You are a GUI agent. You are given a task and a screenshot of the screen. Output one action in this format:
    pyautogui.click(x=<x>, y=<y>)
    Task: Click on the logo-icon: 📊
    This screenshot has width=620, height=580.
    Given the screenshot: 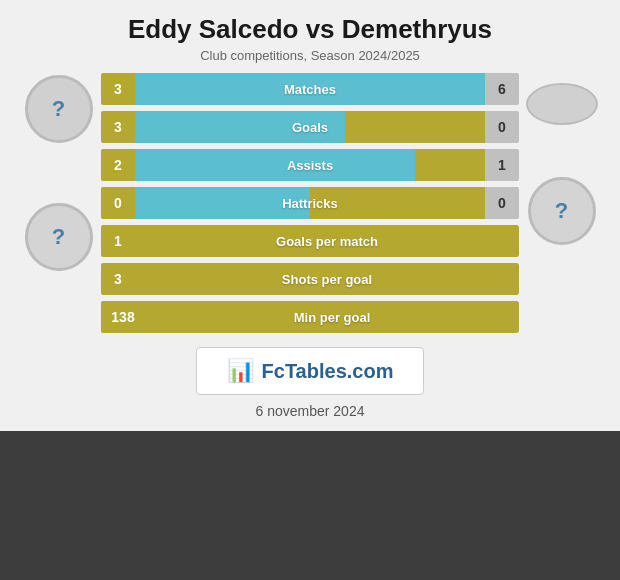 What is the action you would take?
    pyautogui.click(x=240, y=371)
    